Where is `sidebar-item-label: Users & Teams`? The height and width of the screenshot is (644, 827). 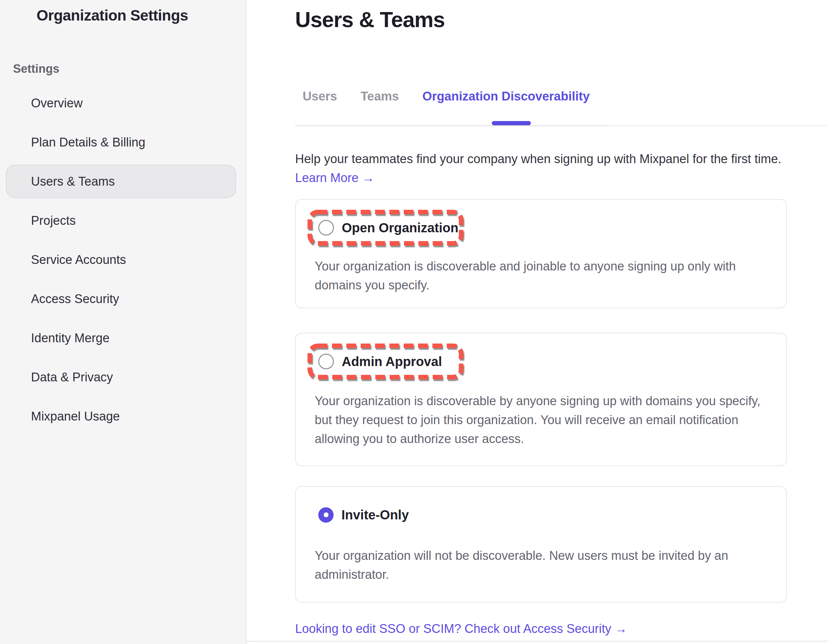 sidebar-item-label: Users & Teams is located at coordinates (73, 182).